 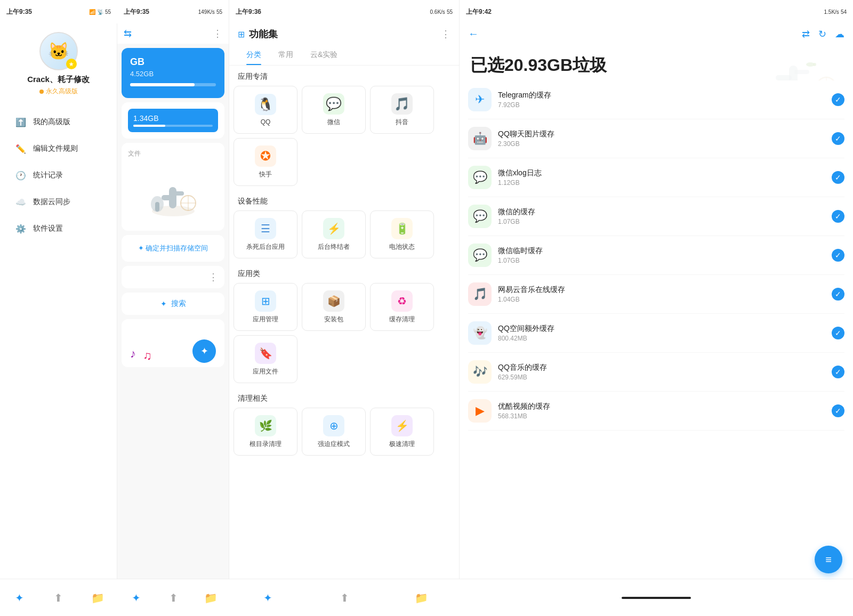 What do you see at coordinates (21, 202) in the screenshot?
I see `cloud-icon: ☁️` at bounding box center [21, 202].